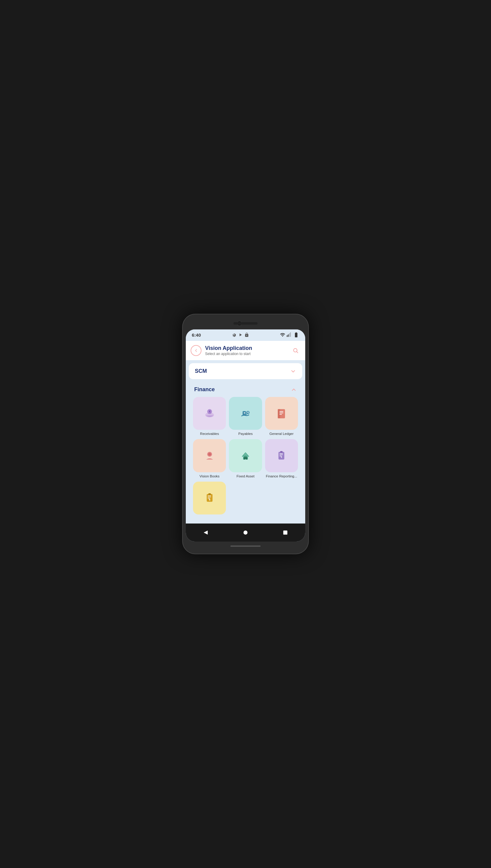 This screenshot has width=491, height=868. What do you see at coordinates (246, 459) in the screenshot?
I see `app-item-fixed-asset: Fixed Asset` at bounding box center [246, 459].